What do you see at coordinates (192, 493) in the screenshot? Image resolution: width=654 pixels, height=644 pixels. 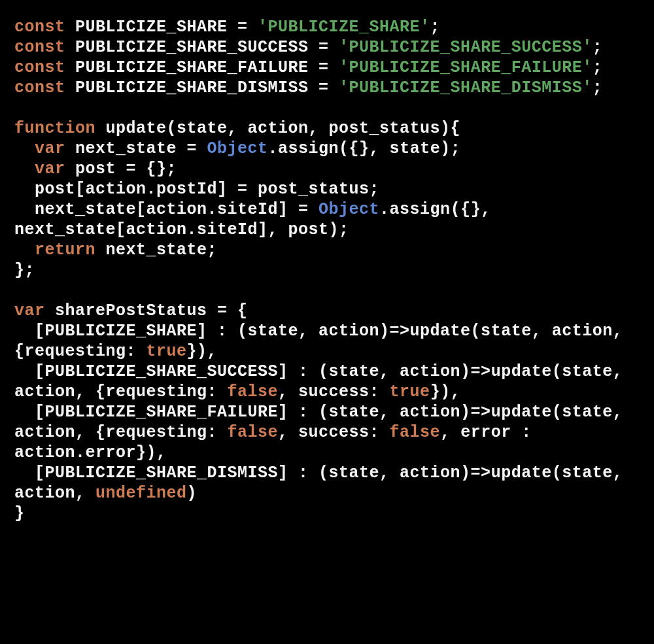 I see `code-token: )` at bounding box center [192, 493].